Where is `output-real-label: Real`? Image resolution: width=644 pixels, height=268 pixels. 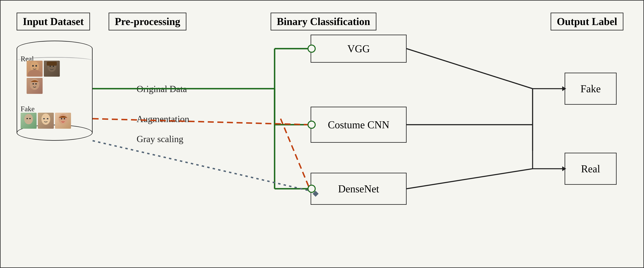 output-real-label: Real is located at coordinates (590, 169).